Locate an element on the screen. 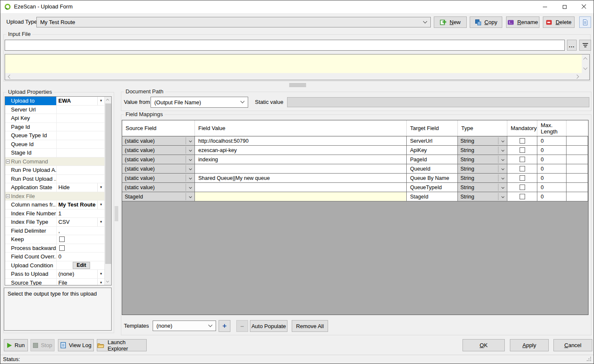  auto-populate-button: Auto Populate is located at coordinates (269, 326).